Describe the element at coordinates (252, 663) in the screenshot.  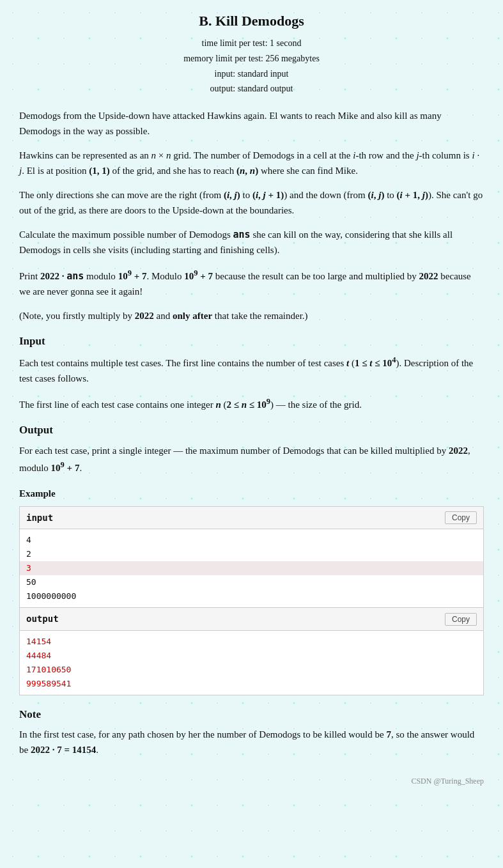
I see `example-output-content: 14154 44484 171010650 999589541` at that location.